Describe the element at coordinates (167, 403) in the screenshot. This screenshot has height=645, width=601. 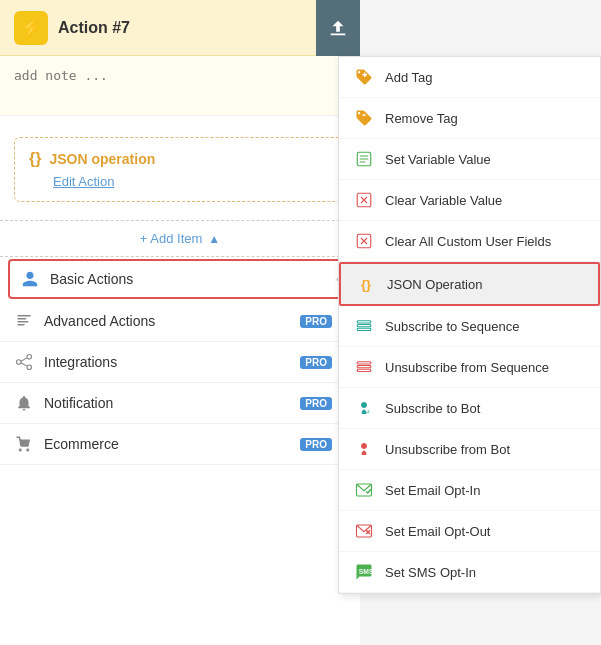
I see `notification-label: Notification` at that location.